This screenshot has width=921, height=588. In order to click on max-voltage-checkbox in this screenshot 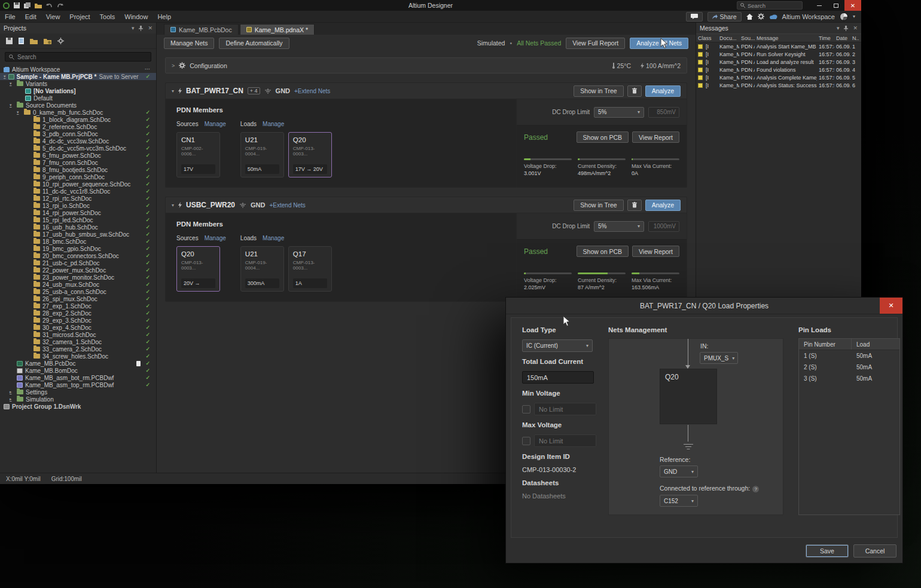, I will do `click(526, 441)`.